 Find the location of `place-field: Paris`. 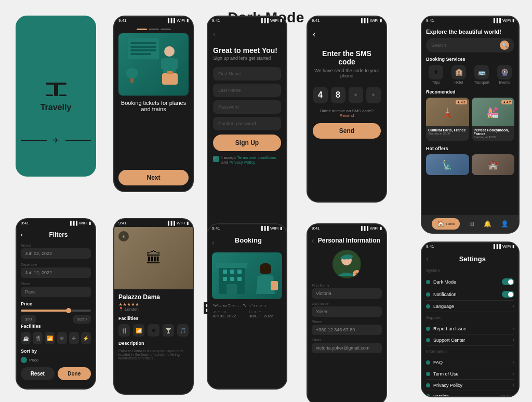

place-field: Paris is located at coordinates (56, 292).